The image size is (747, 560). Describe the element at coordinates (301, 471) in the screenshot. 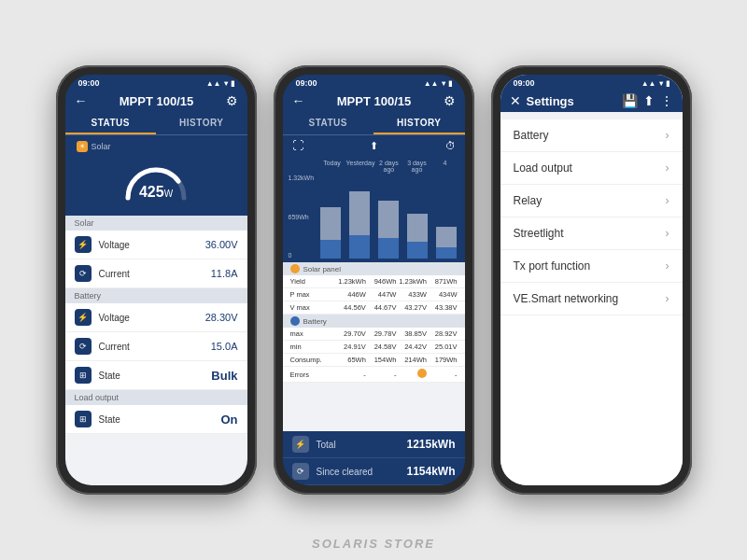

I see `since-cleared-icon: ⟳` at that location.